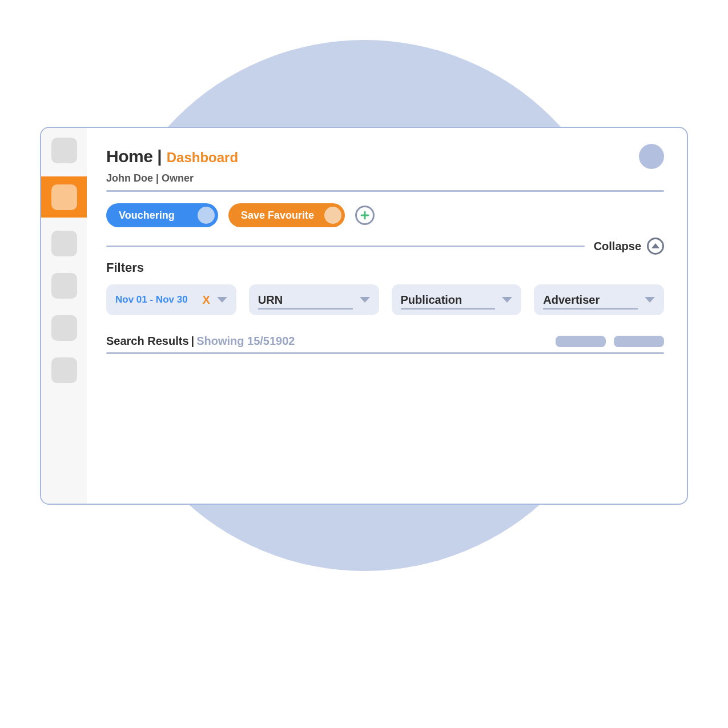  What do you see at coordinates (314, 300) in the screenshot?
I see `filter-urn: URN` at bounding box center [314, 300].